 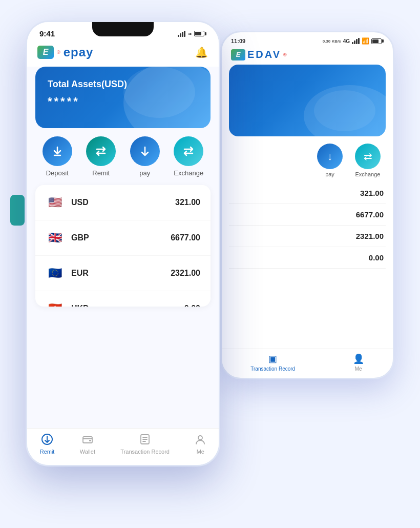 What do you see at coordinates (123, 202) in the screenshot?
I see `usd-name: USD` at bounding box center [123, 202].